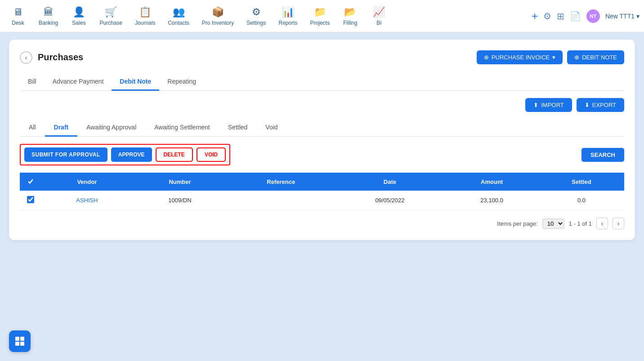 Image resolution: width=644 pixels, height=361 pixels. What do you see at coordinates (602, 223) in the screenshot?
I see `prev-page-button: ‹` at bounding box center [602, 223].